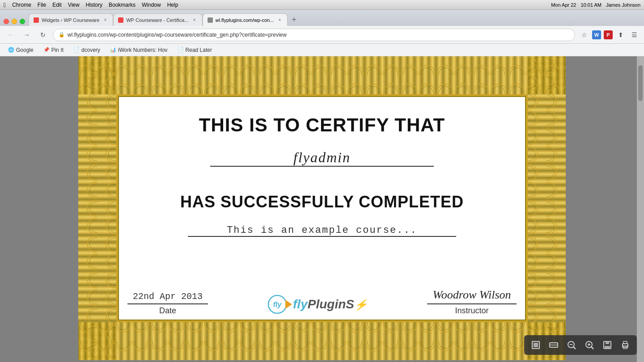 The width and height of the screenshot is (644, 362). I want to click on bookmark-label-dcovery: dcovery, so click(91, 50).